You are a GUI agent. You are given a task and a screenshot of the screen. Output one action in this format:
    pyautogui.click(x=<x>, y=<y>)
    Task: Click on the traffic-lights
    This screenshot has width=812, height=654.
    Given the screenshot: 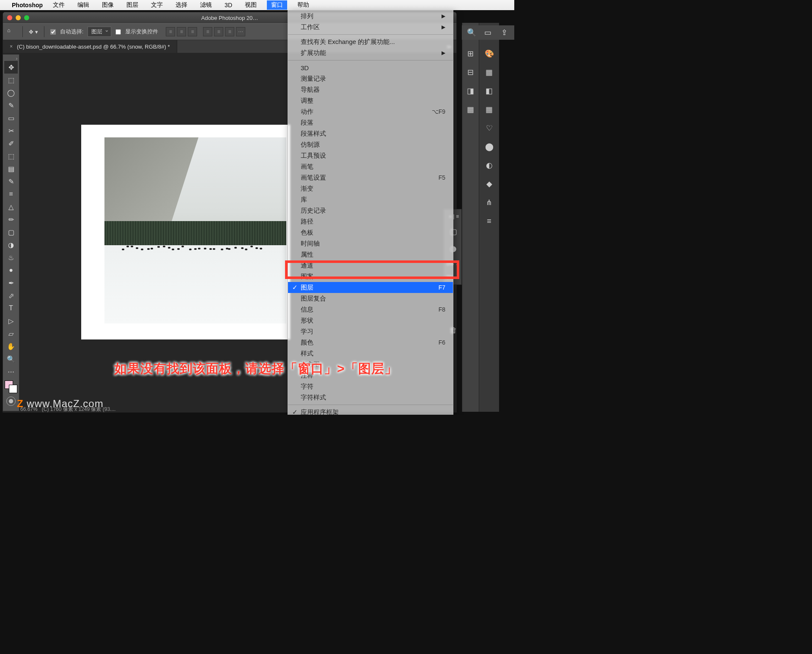 What is the action you would take?
    pyautogui.click(x=18, y=18)
    